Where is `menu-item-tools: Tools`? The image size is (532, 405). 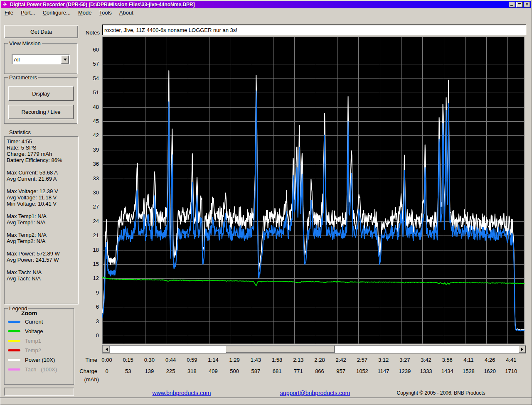 menu-item-tools: Tools is located at coordinates (105, 12).